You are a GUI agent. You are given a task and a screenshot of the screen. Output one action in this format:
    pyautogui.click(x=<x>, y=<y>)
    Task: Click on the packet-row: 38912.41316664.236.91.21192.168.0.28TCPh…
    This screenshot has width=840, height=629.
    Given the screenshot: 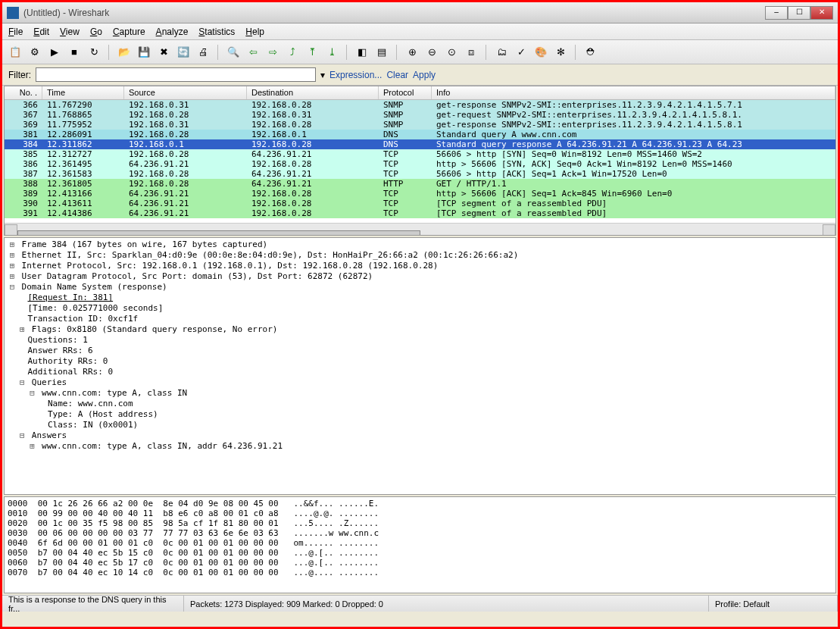 What is the action you would take?
    pyautogui.click(x=420, y=194)
    